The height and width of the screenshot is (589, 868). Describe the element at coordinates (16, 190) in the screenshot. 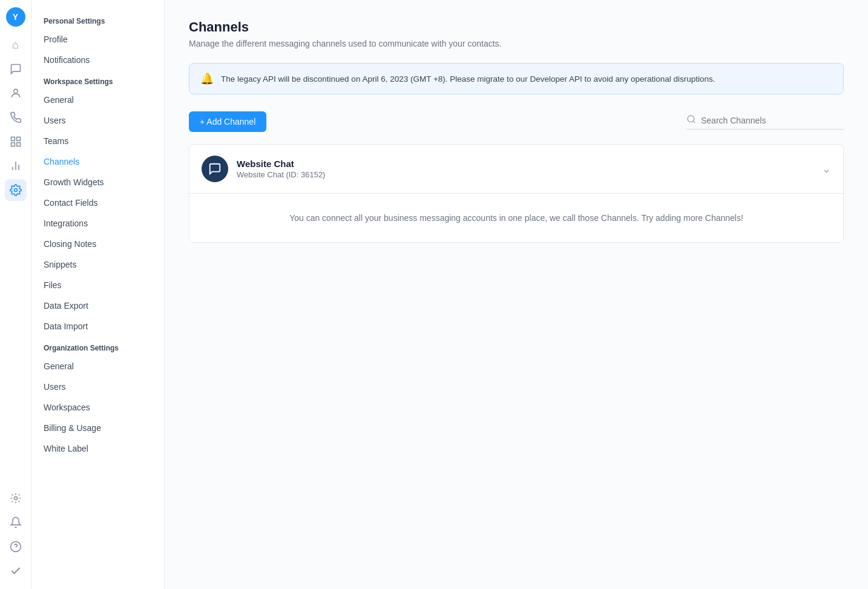

I see `settings-icon` at that location.